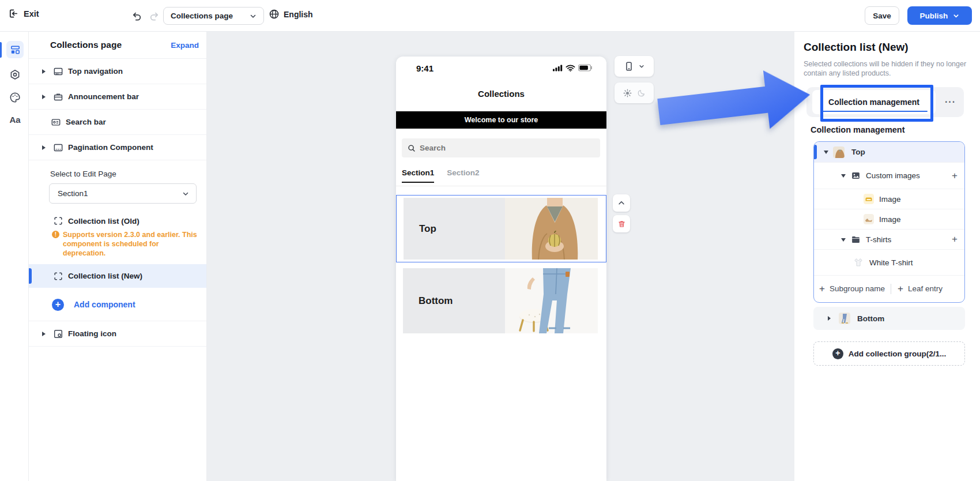 The height and width of the screenshot is (481, 980). I want to click on add-collection-group-button: + Add collection group(2/1..., so click(889, 354).